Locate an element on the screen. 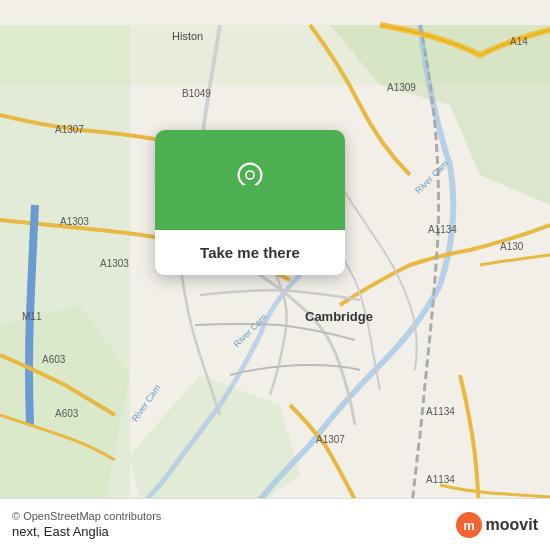  svg-text: A14 is located at coordinates (519, 42).